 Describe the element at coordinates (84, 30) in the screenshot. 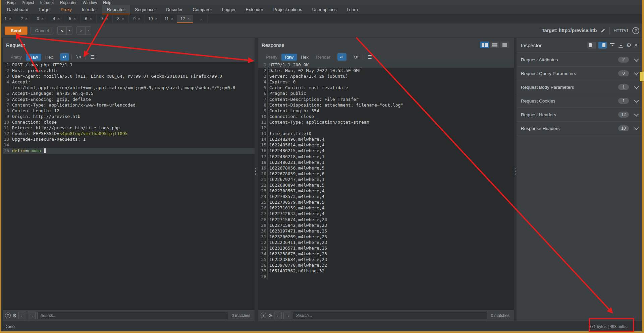

I see `history-forward-button: > ▾` at that location.